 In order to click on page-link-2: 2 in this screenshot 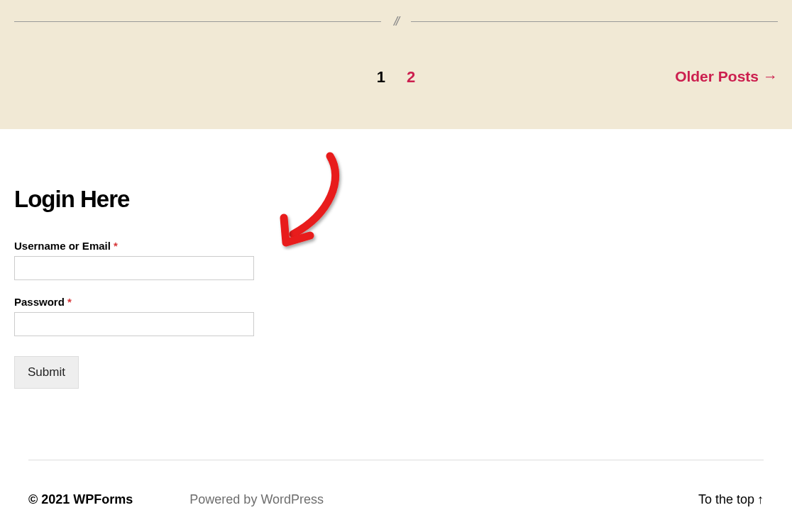, I will do `click(411, 77)`.